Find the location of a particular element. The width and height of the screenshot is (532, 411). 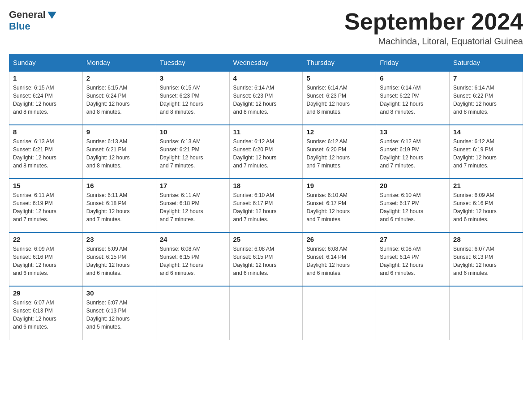

calendar-cell: 16Sunrise: 6:11 AMSunset: 6:18 PMDayligh… is located at coordinates (119, 206).